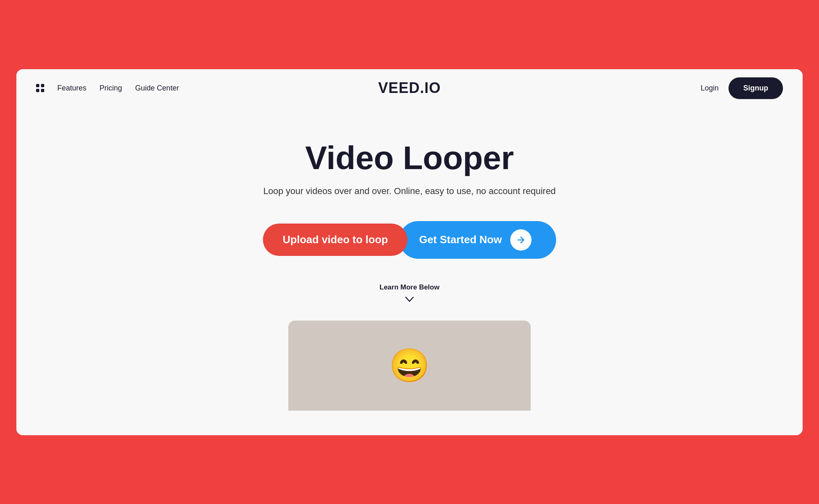 This screenshot has height=504, width=819. I want to click on hero-title: Video Looper, so click(410, 158).